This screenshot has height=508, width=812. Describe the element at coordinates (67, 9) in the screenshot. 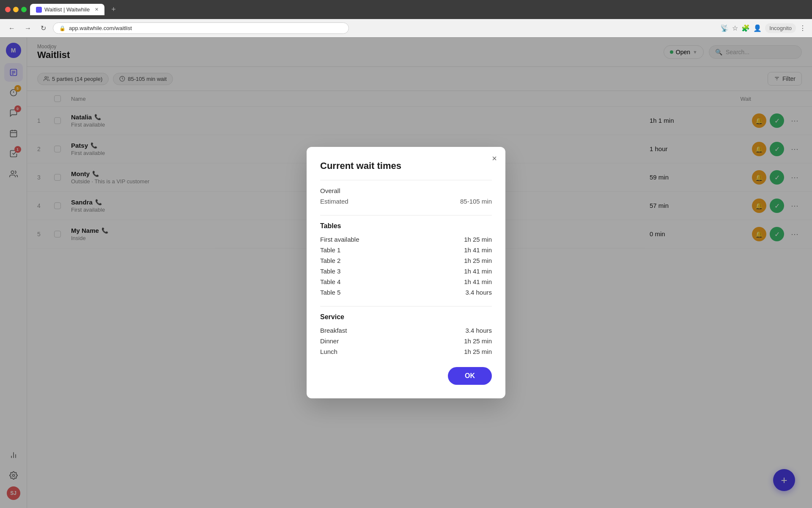

I see `tab-title: Waitlist | Waitwhile` at that location.